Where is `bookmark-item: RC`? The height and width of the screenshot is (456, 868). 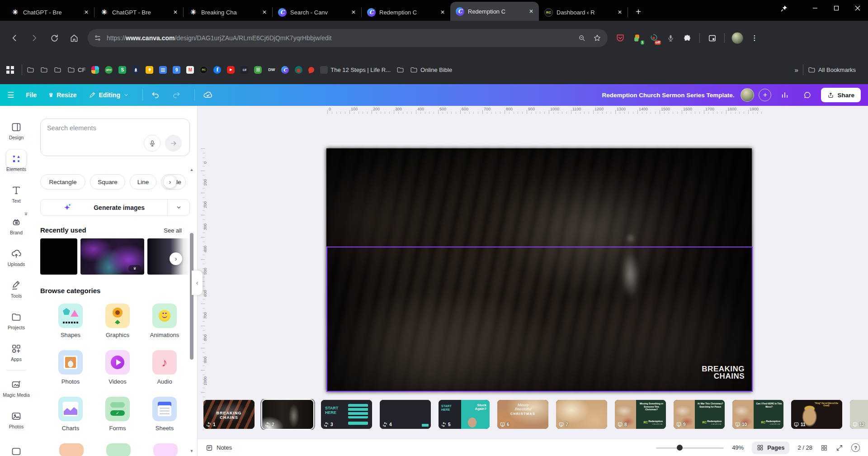 bookmark-item: RC is located at coordinates (203, 70).